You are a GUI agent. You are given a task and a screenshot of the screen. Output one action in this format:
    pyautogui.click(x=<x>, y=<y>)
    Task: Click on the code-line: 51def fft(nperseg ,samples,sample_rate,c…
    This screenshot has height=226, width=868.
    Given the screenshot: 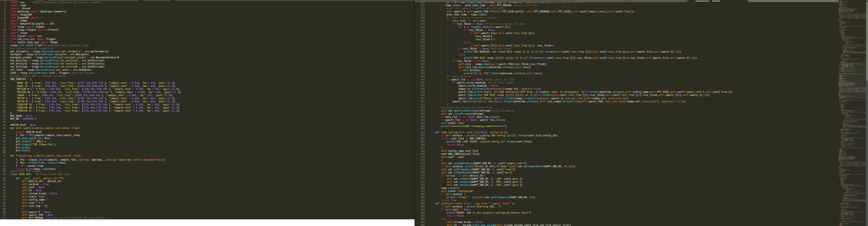 What is the action you would take?
    pyautogui.click(x=207, y=156)
    